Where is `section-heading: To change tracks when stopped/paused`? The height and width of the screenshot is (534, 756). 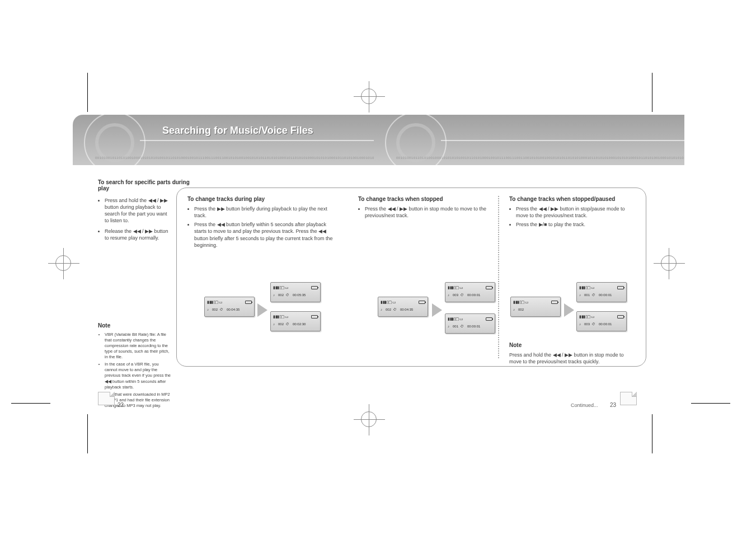 section-heading: To change tracks when stopped/paused is located at coordinates (572, 199).